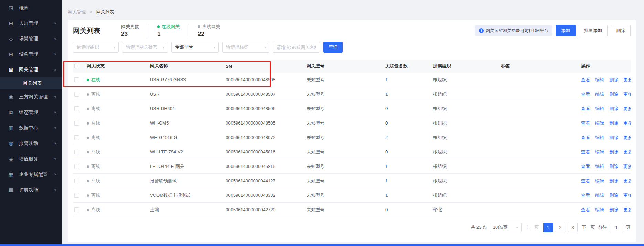 The image size is (644, 246). I want to click on sidebar-item-overview: ◳ 概览, so click(31, 8).